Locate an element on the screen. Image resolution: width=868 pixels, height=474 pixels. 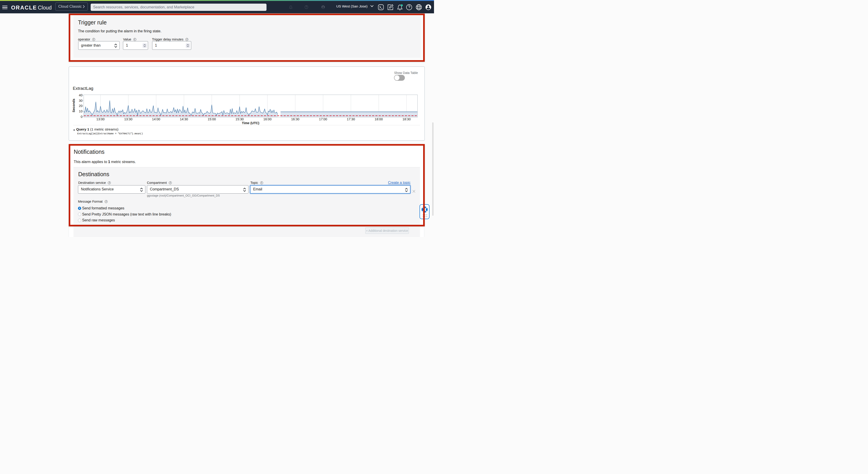
svg-text: Seconds is located at coordinates (73, 105).